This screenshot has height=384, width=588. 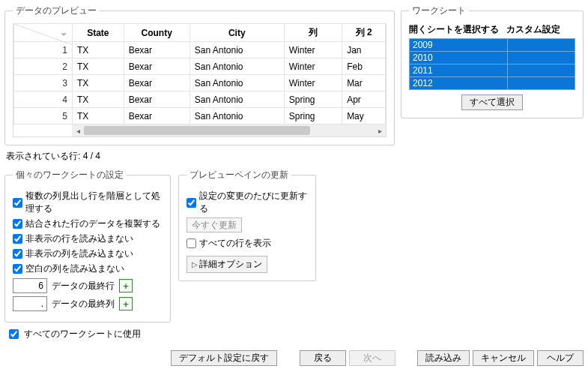 What do you see at coordinates (364, 100) in the screenshot?
I see `cell: Apr` at bounding box center [364, 100].